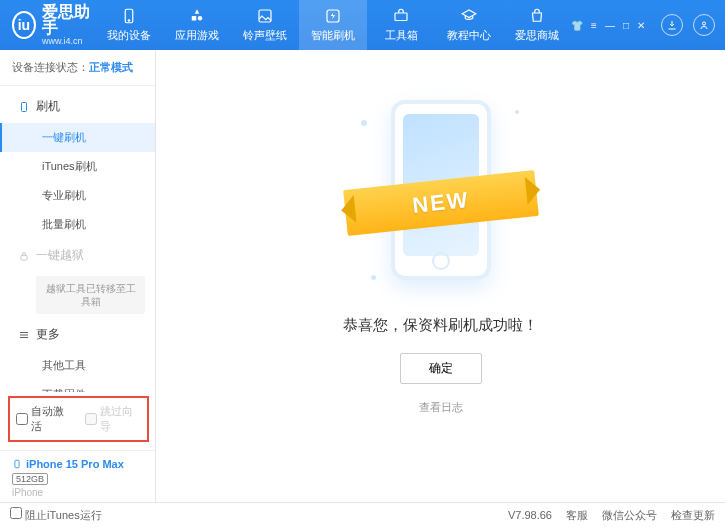 This screenshot has width=725, height=527. Describe the element at coordinates (197, 16) in the screenshot. I see `apps-icon` at that location.